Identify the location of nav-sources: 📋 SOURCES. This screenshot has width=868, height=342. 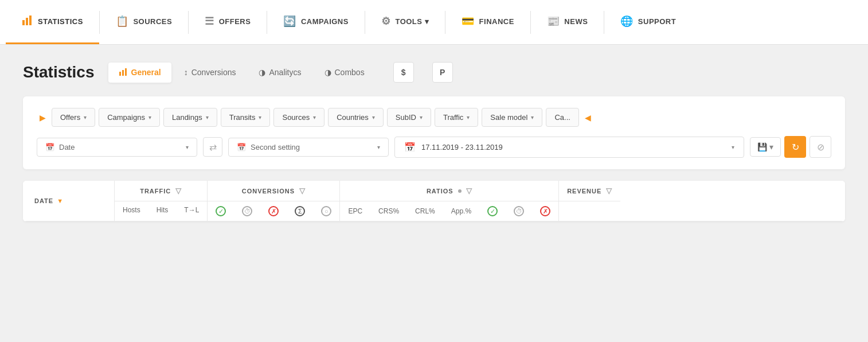
(144, 22).